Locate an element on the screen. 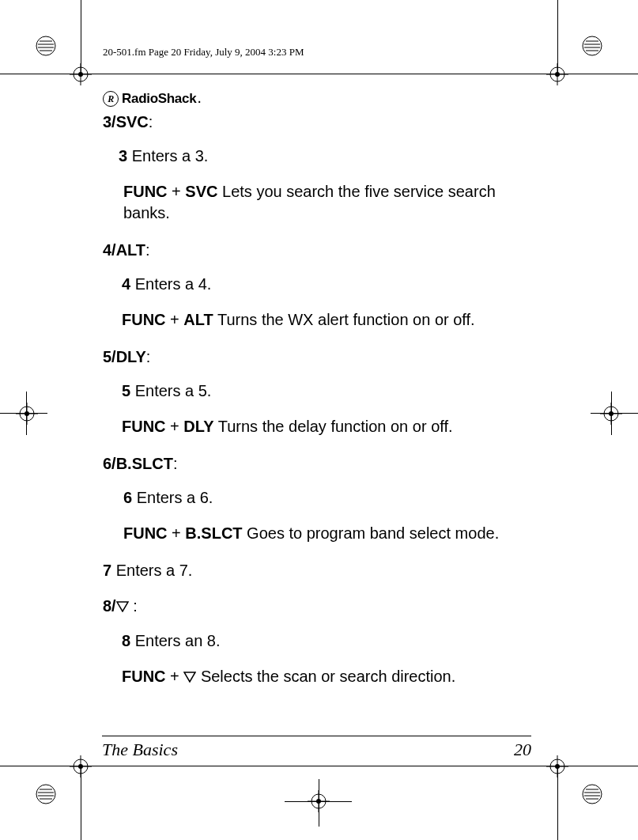  desc-text: Selects the scan or search direction. is located at coordinates (326, 676).